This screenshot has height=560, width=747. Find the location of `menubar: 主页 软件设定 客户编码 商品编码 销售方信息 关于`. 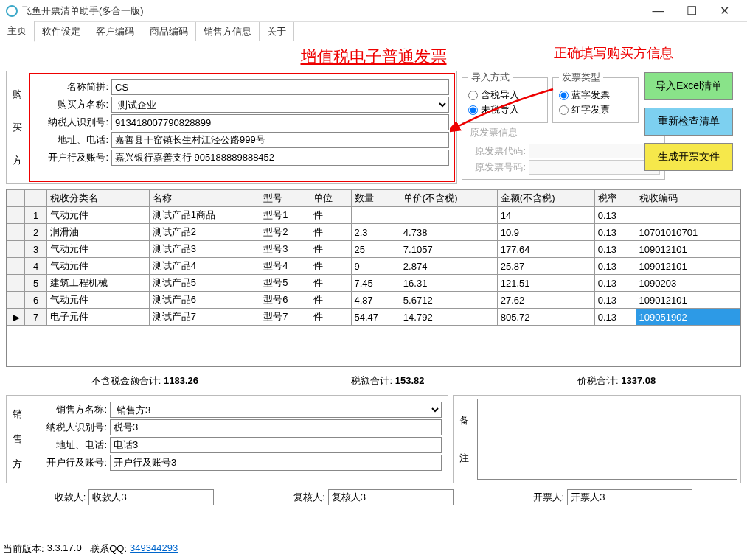

menubar: 主页 软件设定 客户编码 商品编码 销售方信息 关于 is located at coordinates (373, 32).